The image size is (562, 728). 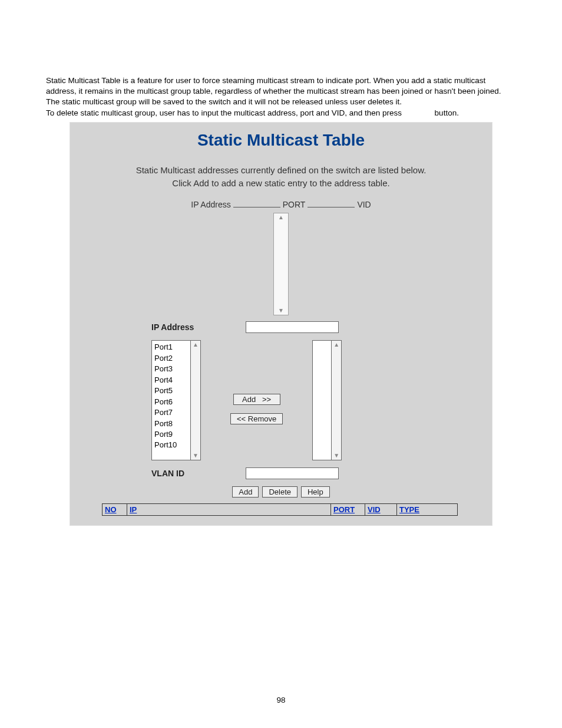 What do you see at coordinates (348, 509) in the screenshot?
I see `th-port: PORT` at bounding box center [348, 509].